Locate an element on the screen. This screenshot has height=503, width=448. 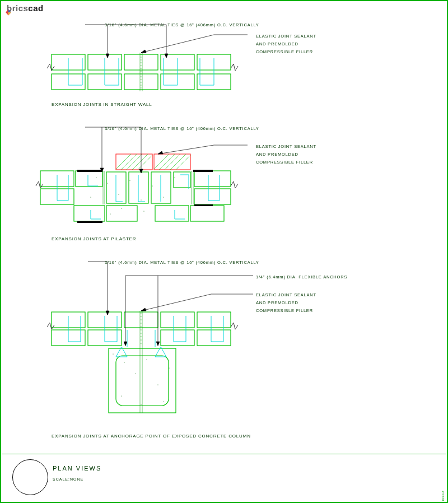
section1-sealant-line1: ELASTIC JOINT SEALANT is located at coordinates (286, 36).